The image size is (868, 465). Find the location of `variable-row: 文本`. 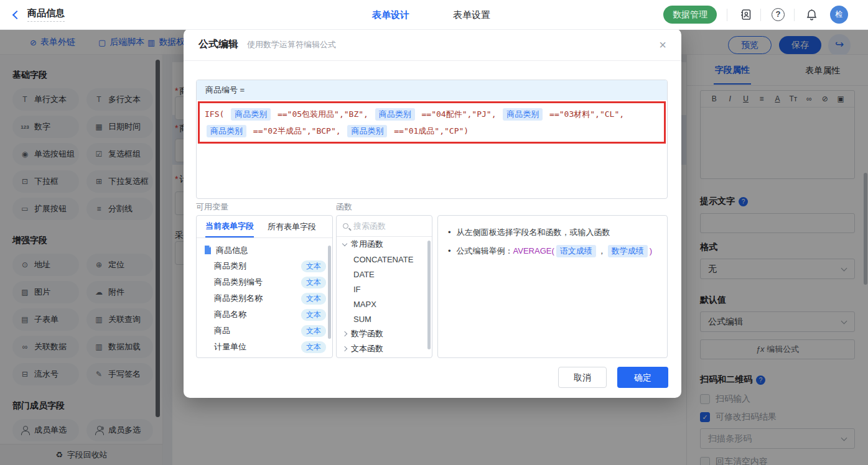

variable-row: 文本 is located at coordinates (264, 357).